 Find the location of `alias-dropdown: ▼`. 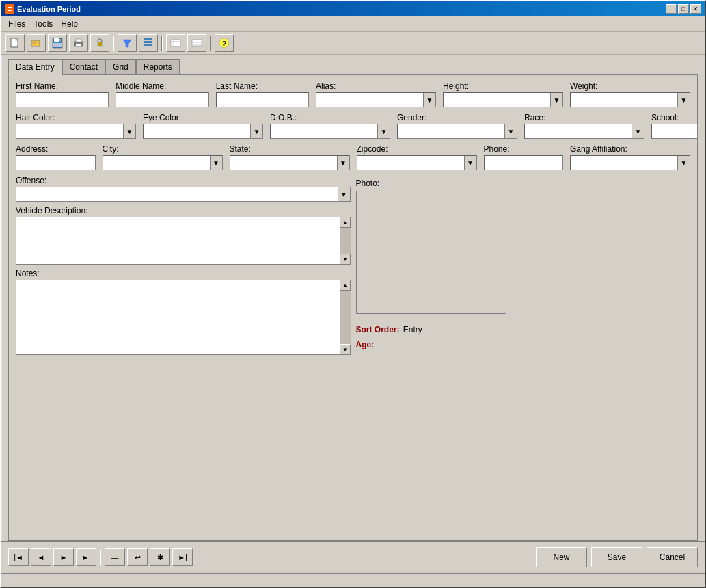

alias-dropdown: ▼ is located at coordinates (376, 100).